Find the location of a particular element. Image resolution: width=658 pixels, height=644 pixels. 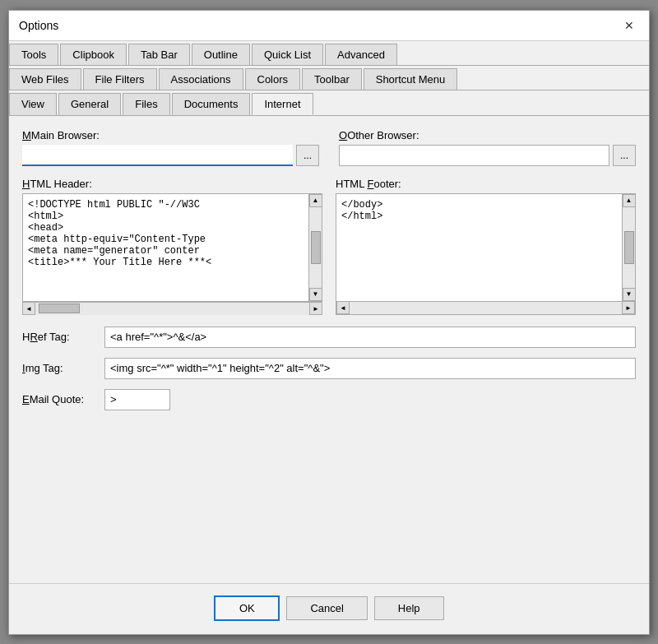

tab-webfiles: Web Files is located at coordinates (45, 79).